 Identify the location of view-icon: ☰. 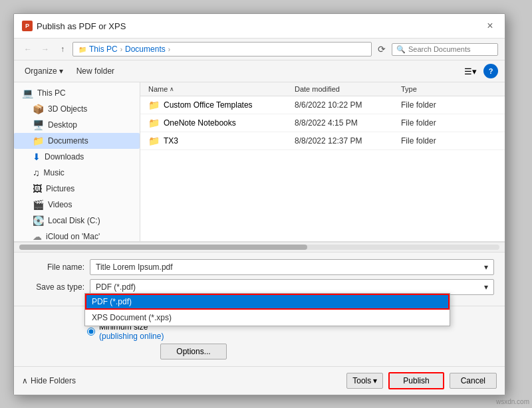
(468, 72).